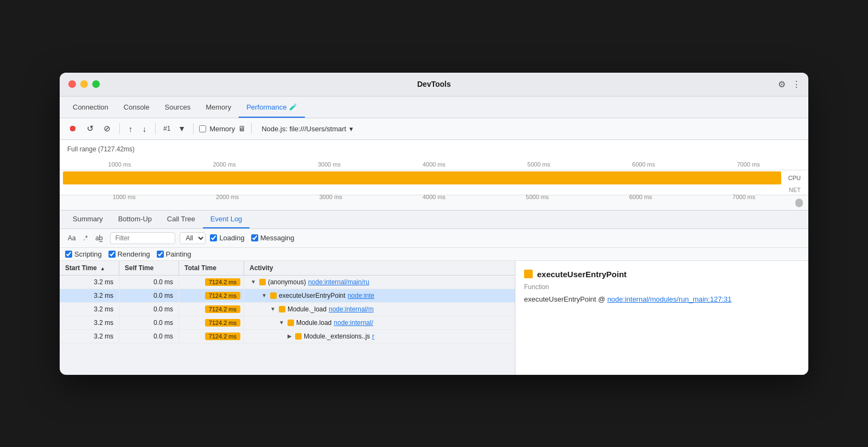 The image size is (868, 447). What do you see at coordinates (288, 282) in the screenshot?
I see `table-row: 3.2 ms 0.0 ms 7124.2 ms ▼ (anonymous) no…` at bounding box center [288, 282].